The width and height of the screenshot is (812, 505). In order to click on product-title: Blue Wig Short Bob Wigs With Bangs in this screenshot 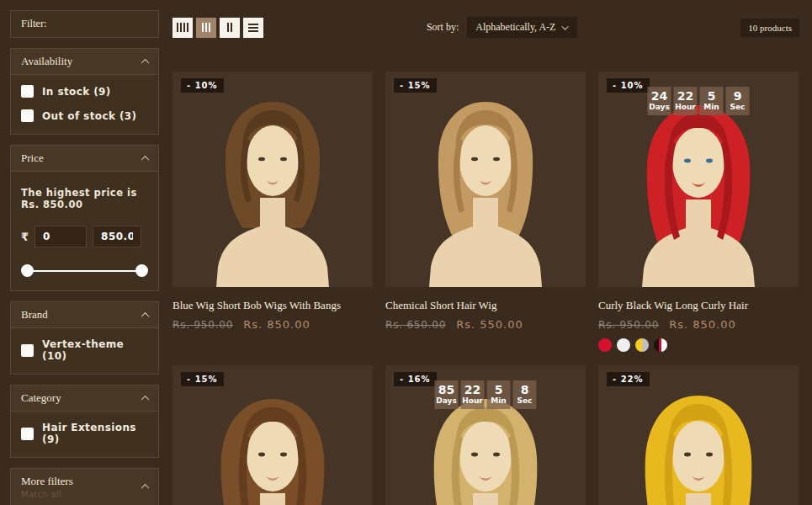, I will do `click(273, 306)`.